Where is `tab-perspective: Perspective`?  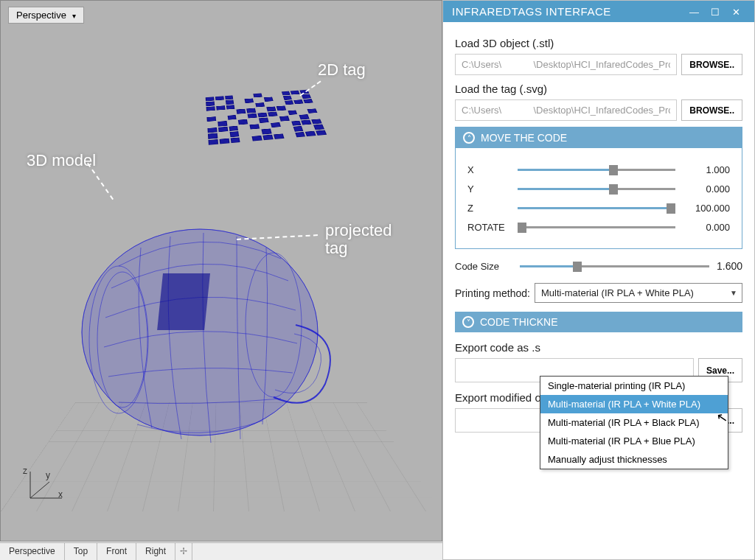
tab-perspective: Perspective is located at coordinates (32, 551).